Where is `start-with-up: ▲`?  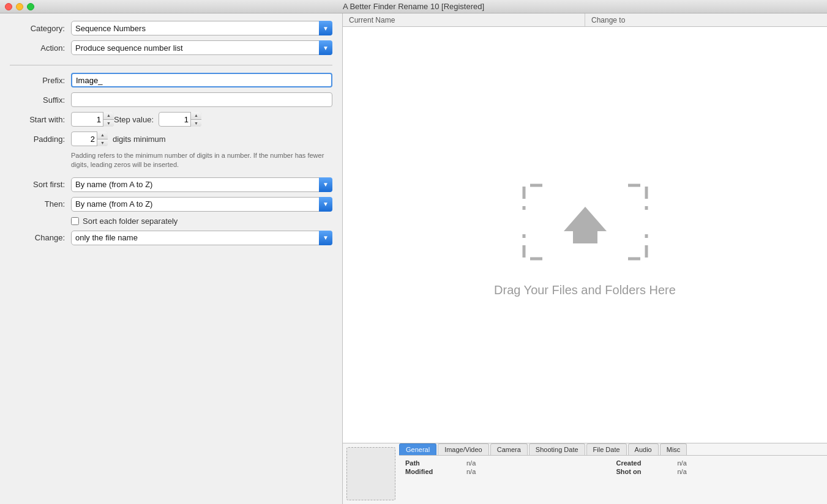
start-with-up: ▲ is located at coordinates (109, 116).